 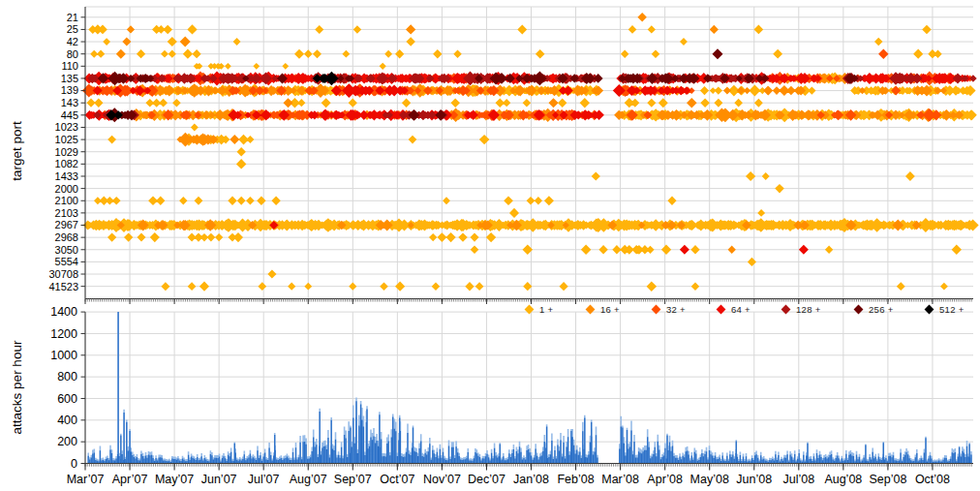 I want to click on port-row-2000-markers, so click(x=780, y=189).